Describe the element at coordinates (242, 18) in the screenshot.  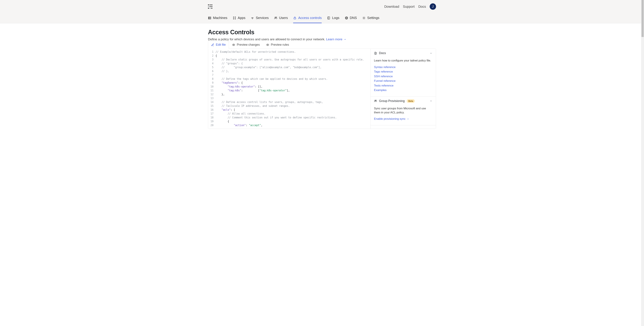
I see `nav-label: Apps` at that location.